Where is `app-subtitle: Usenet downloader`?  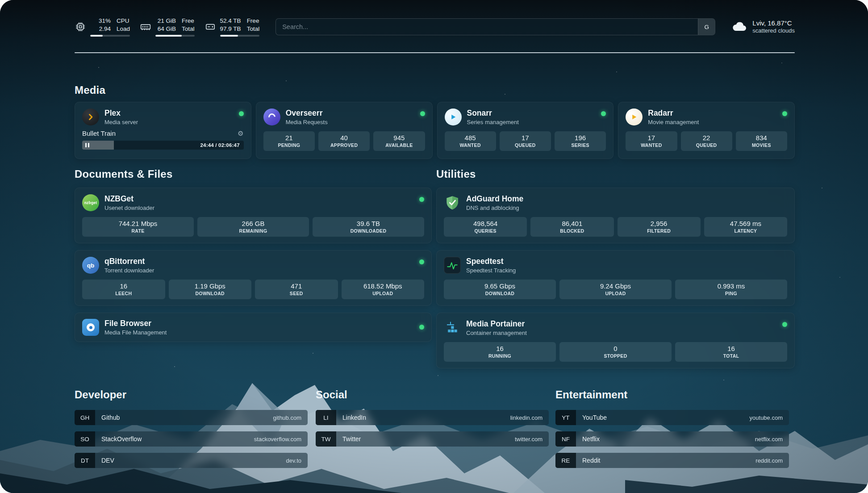 app-subtitle: Usenet downloader is located at coordinates (129, 208).